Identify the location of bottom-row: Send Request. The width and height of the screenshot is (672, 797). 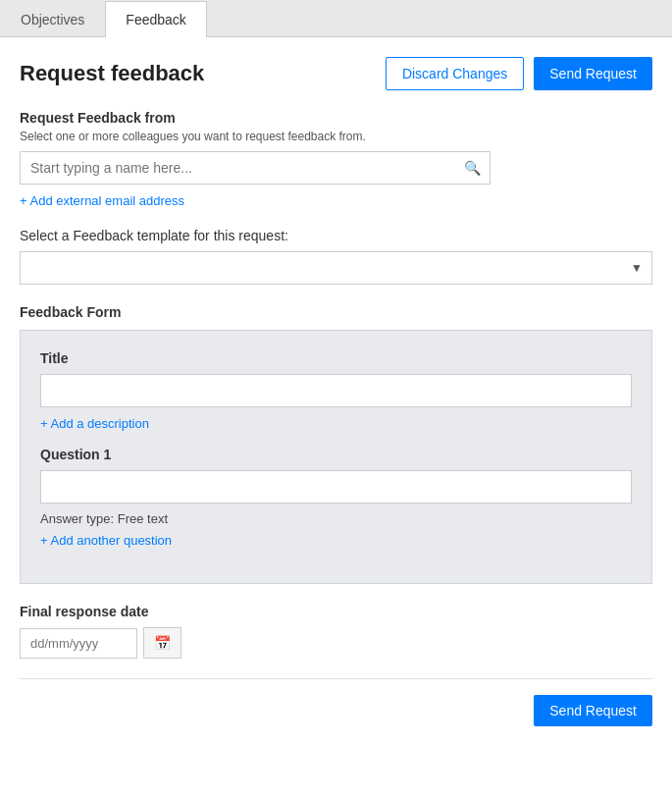
(336, 711).